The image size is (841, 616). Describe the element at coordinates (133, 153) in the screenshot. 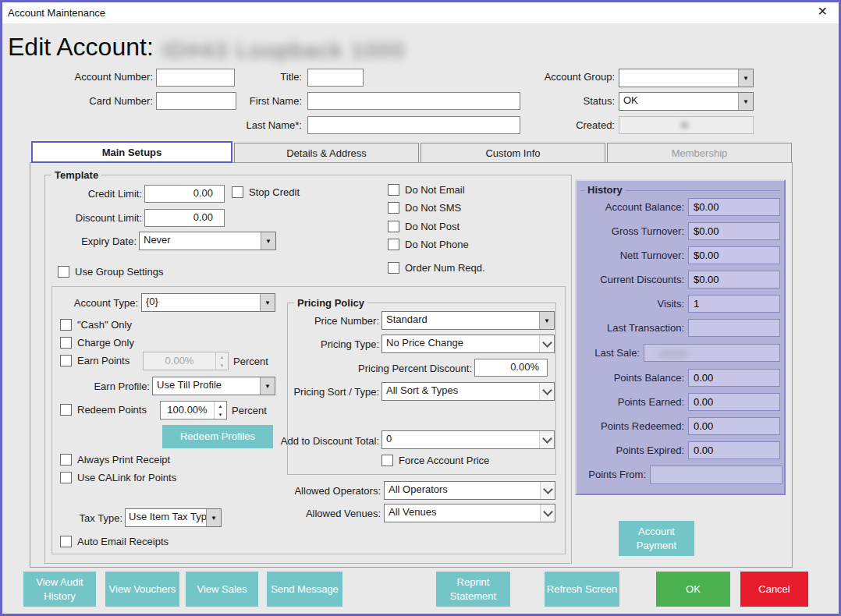

I see `tab-label: Main Setups` at that location.